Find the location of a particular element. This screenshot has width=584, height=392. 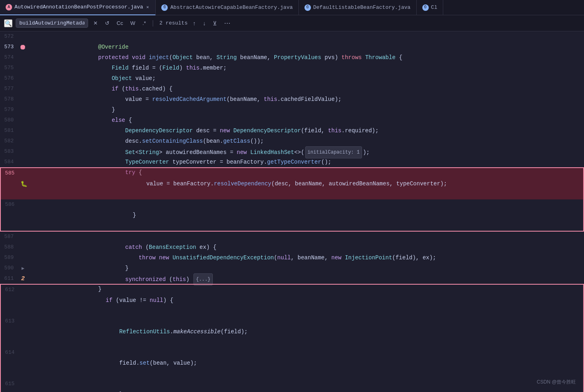

tab-label-autowired: AutowiredAnnotationBeanPostProcessor.jav… is located at coordinates (79, 7).